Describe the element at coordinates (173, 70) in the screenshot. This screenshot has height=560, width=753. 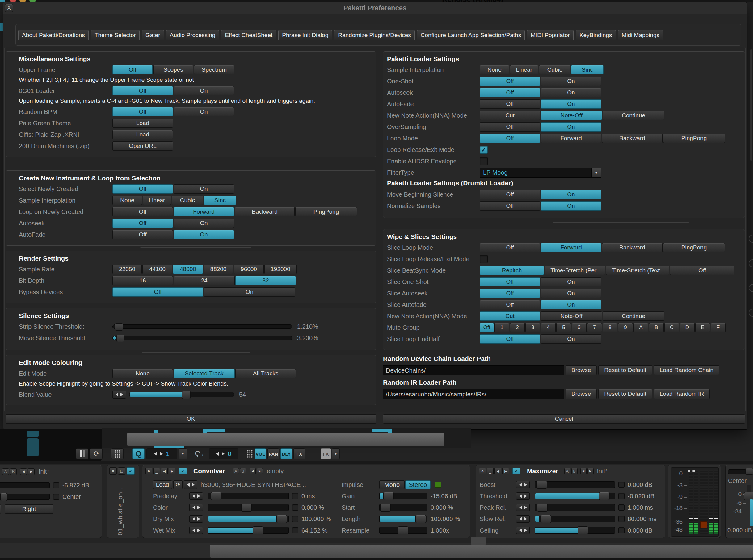
I see `option-scopes: Scopes` at that location.